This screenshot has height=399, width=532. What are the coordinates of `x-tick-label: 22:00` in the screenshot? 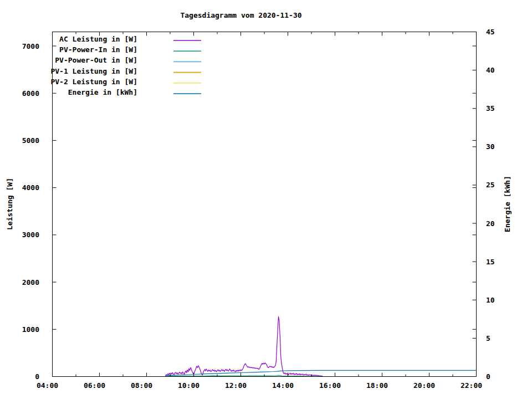 It's located at (471, 386).